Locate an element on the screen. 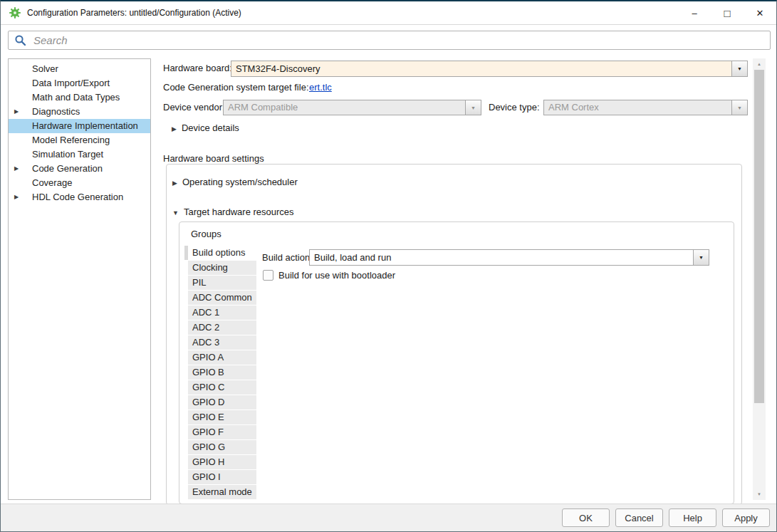 This screenshot has height=532, width=777. sidebar-item-code-generation: ▶Code Generation is located at coordinates (80, 169).